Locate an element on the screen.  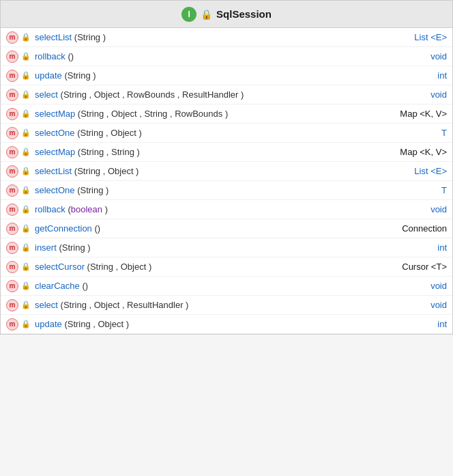
method-row: m🔒update (String , Object )int is located at coordinates (227, 324).